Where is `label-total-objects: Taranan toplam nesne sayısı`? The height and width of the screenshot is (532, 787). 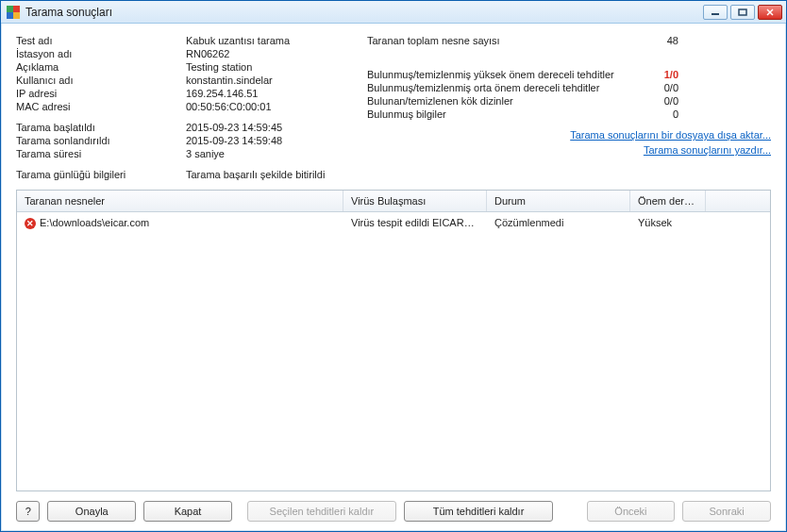 label-total-objects: Taranan toplam nesne sayısı is located at coordinates (499, 41).